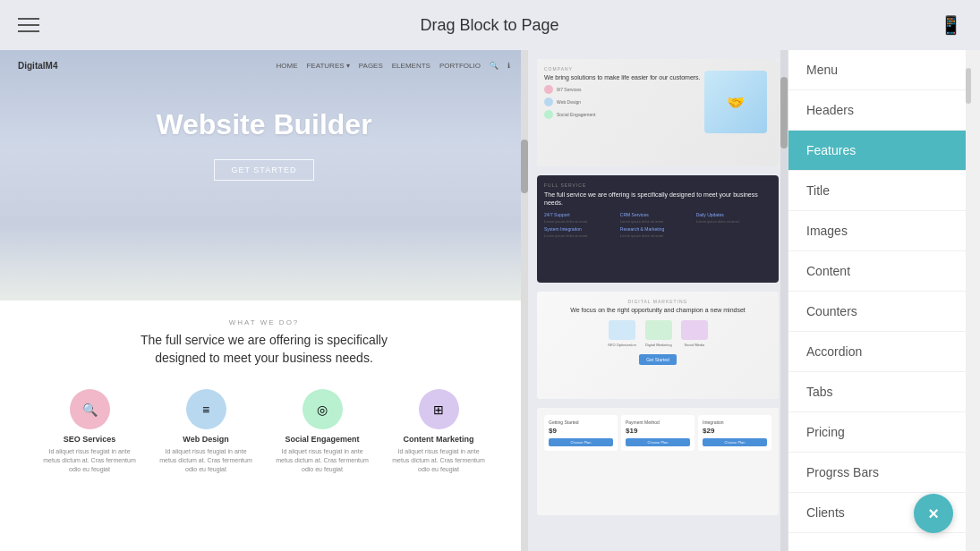 This screenshot has height=551, width=980. Describe the element at coordinates (736, 102) in the screenshot. I see `thumb1-image: 🤝` at that location.